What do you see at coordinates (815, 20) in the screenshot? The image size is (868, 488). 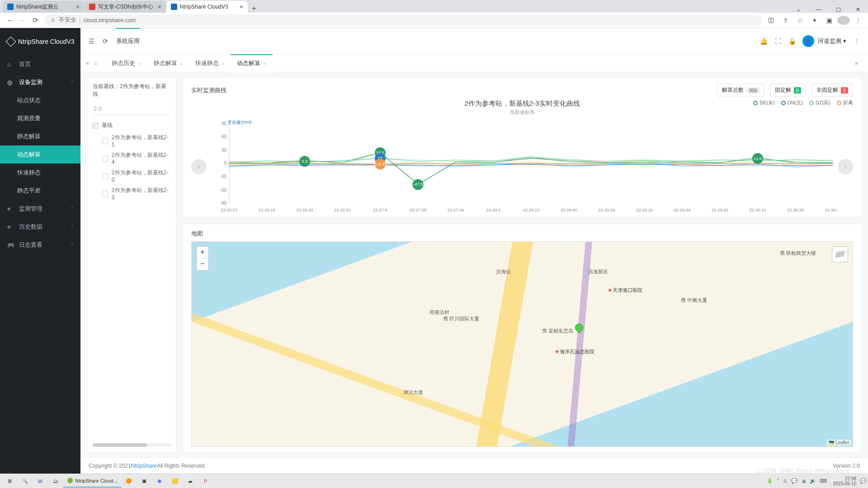 I see `extensions-icon: ✦` at bounding box center [815, 20].